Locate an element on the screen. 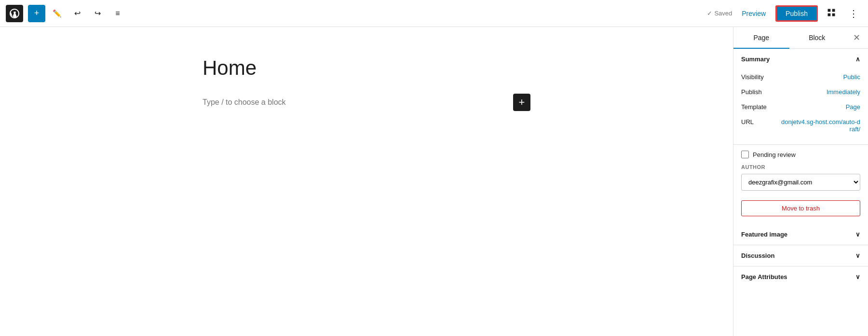  settings-sidebar-toggle is located at coordinates (831, 14).